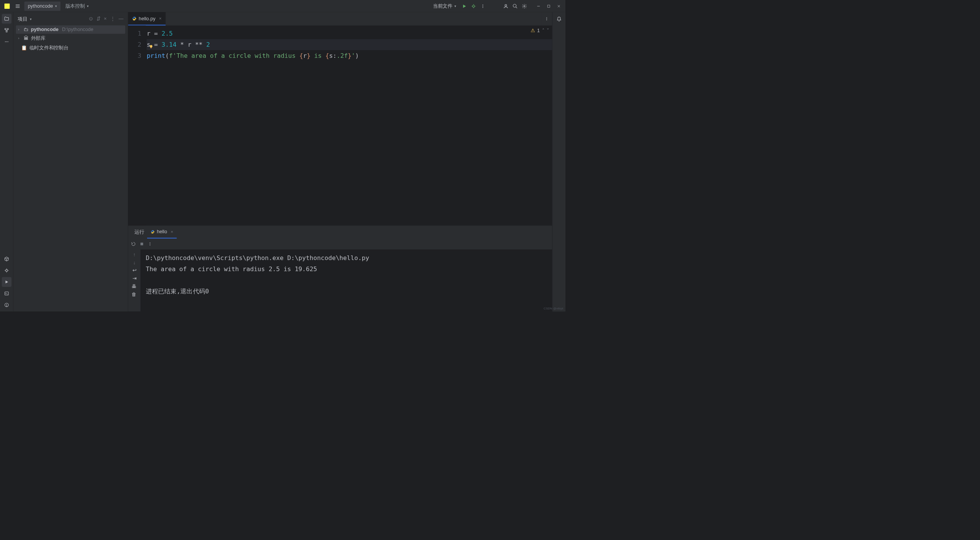 This screenshot has width=980, height=540. Describe the element at coordinates (540, 31) in the screenshot. I see `inspection-widget: ⚠ 1 ˄ ˅` at that location.